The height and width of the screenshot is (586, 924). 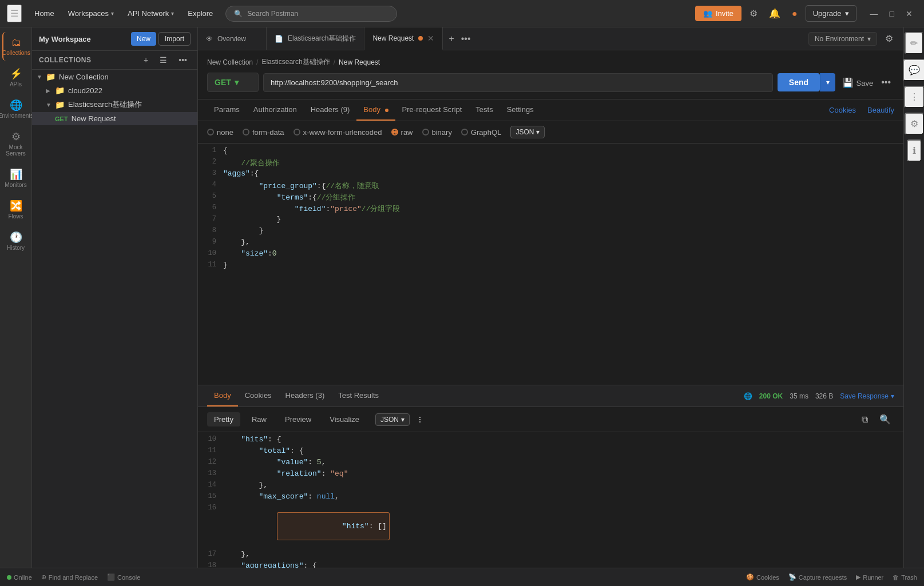 What do you see at coordinates (311, 14) in the screenshot?
I see `search-bar: 🔍 Search Postman` at bounding box center [311, 14].